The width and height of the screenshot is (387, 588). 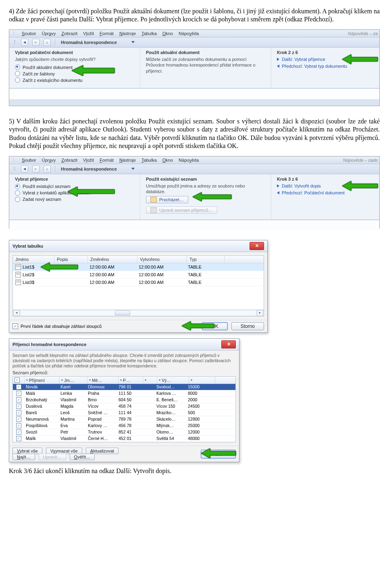 What do you see at coordinates (124, 400) in the screenshot?
I see `dialog-mailmerge-recipients: Příjemci hromadné korespondence ✕ Seznam…` at bounding box center [124, 400].